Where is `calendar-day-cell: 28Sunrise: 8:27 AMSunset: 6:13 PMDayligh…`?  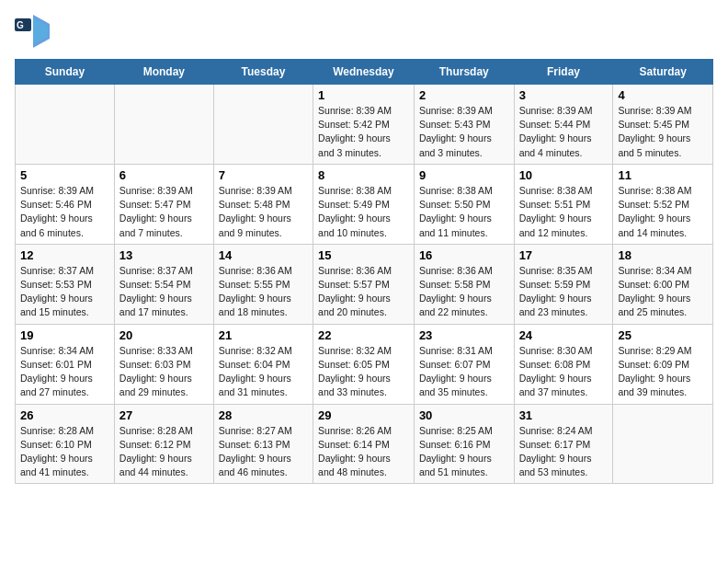
calendar-day-cell: 28Sunrise: 8:27 AMSunset: 6:13 PMDayligh… is located at coordinates (263, 443).